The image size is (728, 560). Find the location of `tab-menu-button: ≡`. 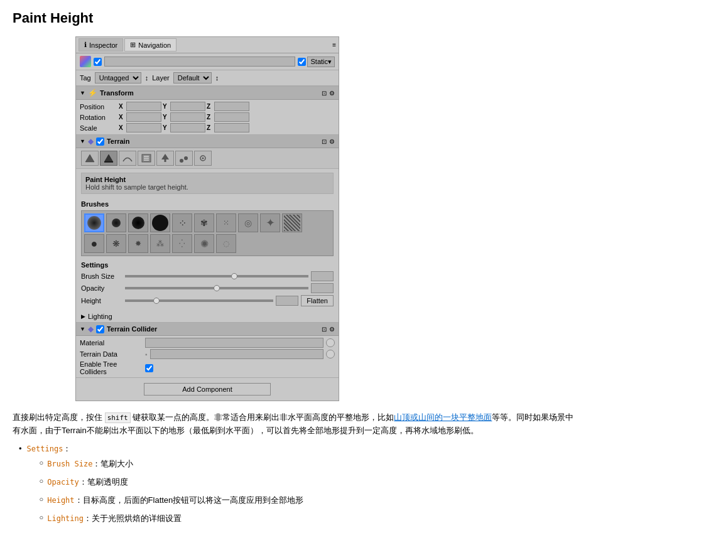

tab-menu-button: ≡ is located at coordinates (334, 45).